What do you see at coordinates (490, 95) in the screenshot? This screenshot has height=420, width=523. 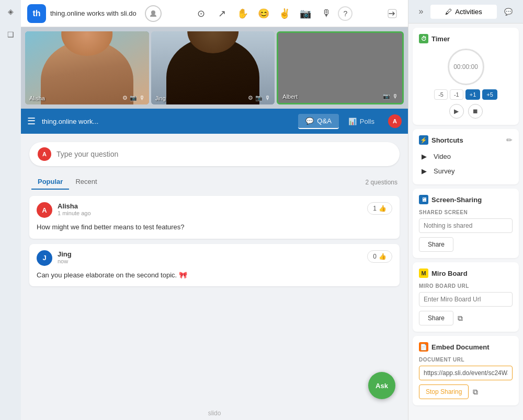 I see `timer-plus5: +5` at bounding box center [490, 95].